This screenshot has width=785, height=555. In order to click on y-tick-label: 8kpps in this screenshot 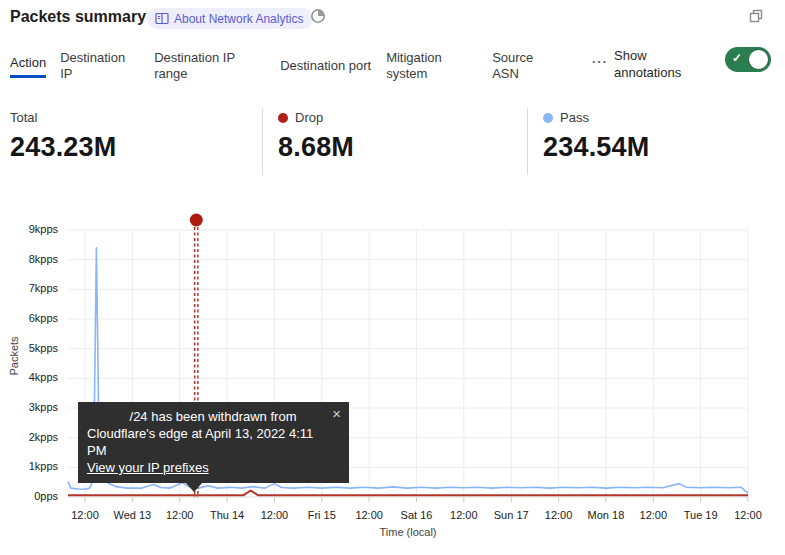, I will do `click(29, 259)`.